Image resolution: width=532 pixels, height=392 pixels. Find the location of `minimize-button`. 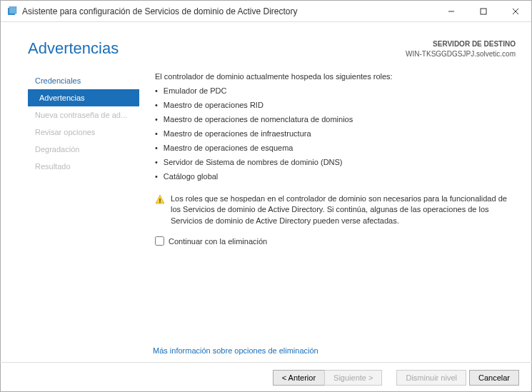

minimize-button is located at coordinates (451, 11).